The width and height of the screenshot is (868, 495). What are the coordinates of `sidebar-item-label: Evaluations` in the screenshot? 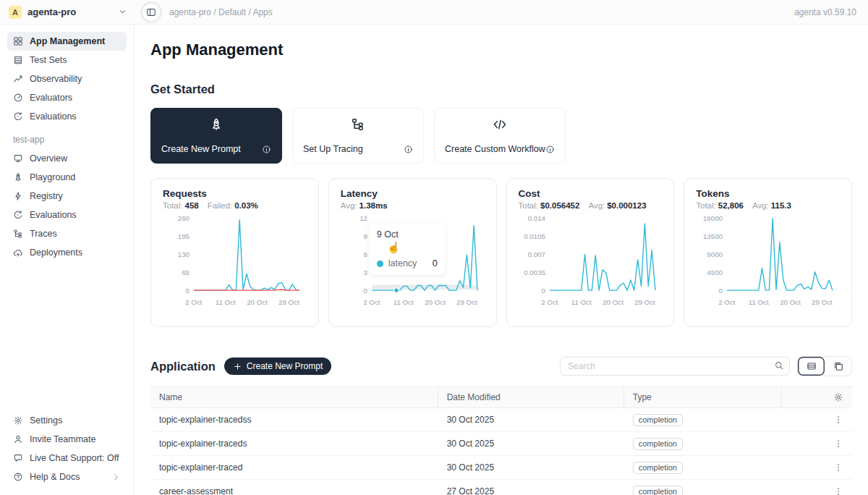 It's located at (54, 215).